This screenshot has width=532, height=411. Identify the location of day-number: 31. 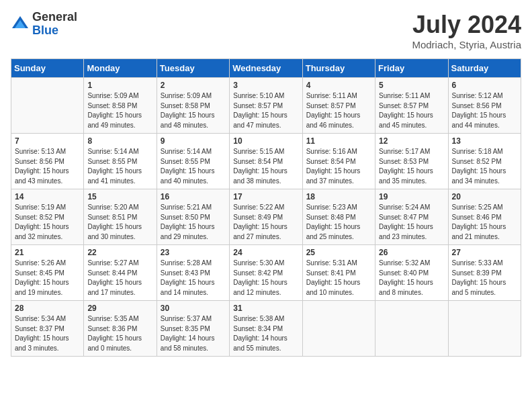
(266, 308).